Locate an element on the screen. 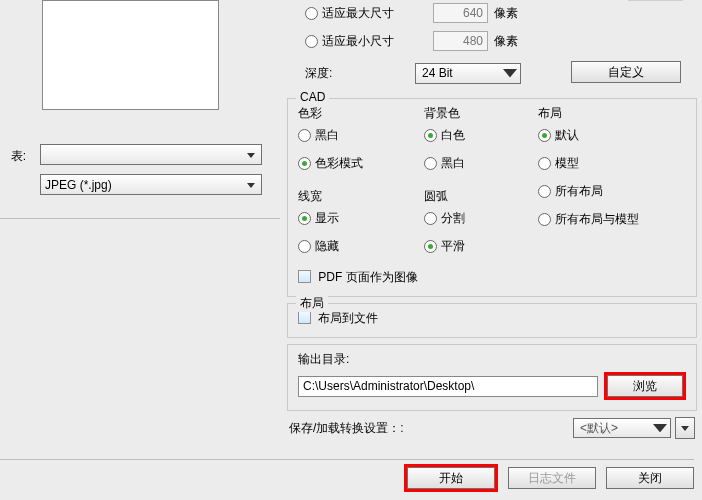  pdf-as-image-checkbox is located at coordinates (304, 276).